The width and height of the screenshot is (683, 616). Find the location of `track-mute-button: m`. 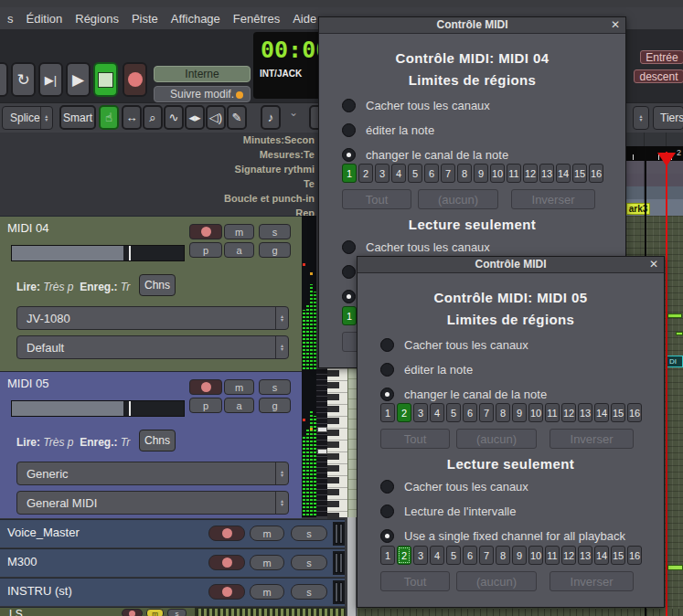

track-mute-button: m is located at coordinates (155, 612).